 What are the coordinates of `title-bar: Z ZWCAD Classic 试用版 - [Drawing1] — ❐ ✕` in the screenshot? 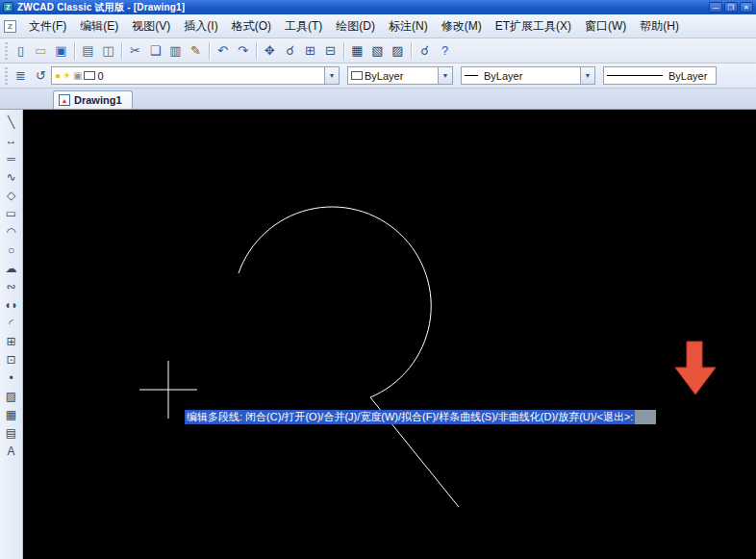 It's located at (378, 8).